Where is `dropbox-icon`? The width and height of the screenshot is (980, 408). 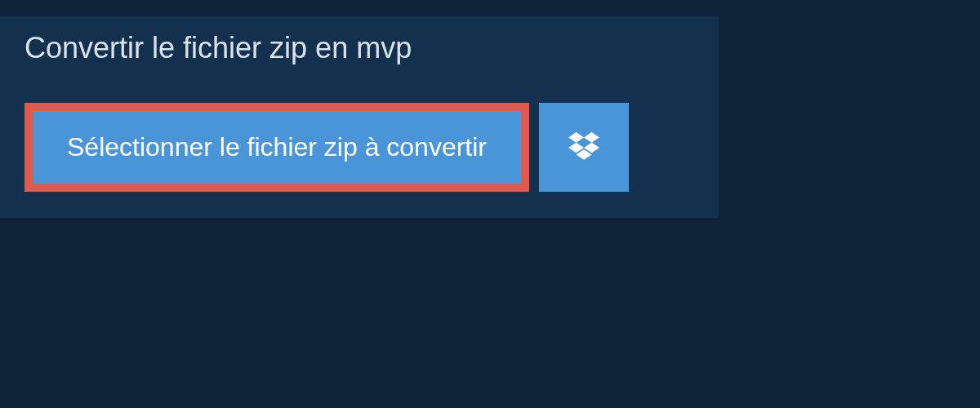 dropbox-icon is located at coordinates (584, 148).